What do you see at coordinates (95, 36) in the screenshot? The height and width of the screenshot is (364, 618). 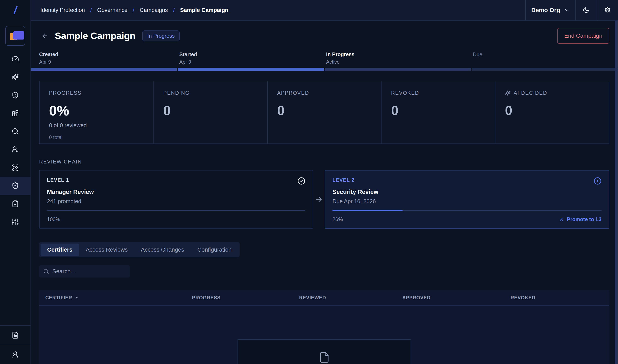 I see `page-title: Sample Campaign` at bounding box center [95, 36].